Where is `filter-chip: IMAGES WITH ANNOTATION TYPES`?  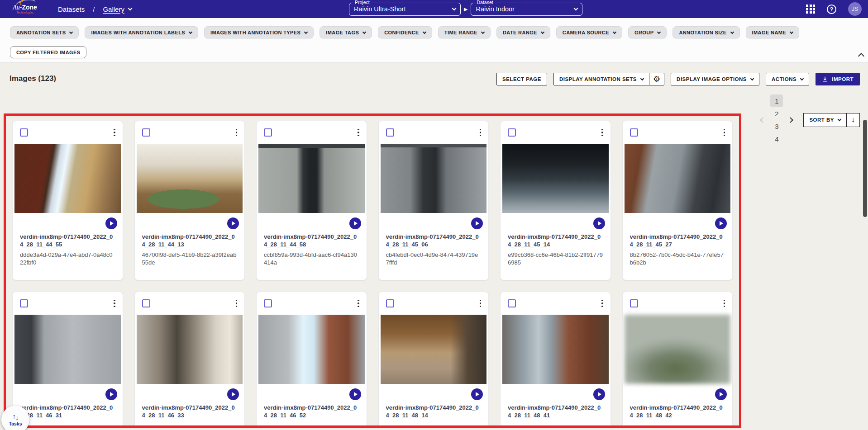 filter-chip: IMAGES WITH ANNOTATION TYPES is located at coordinates (259, 33).